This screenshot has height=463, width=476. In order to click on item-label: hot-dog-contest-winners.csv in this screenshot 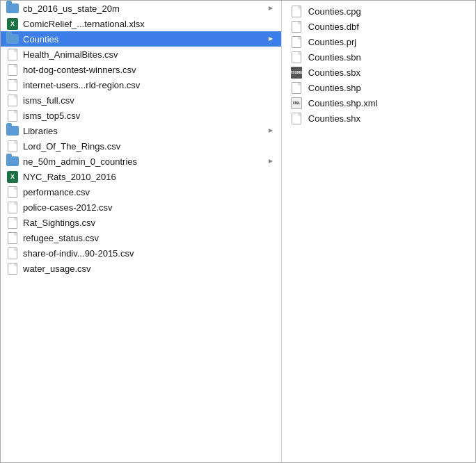, I will do `click(149, 70)`.